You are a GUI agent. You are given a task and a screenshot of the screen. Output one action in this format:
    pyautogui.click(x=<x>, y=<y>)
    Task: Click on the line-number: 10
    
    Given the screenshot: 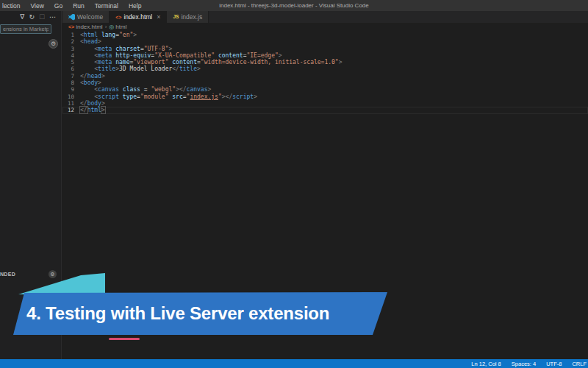 What is the action you would take?
    pyautogui.click(x=71, y=97)
    